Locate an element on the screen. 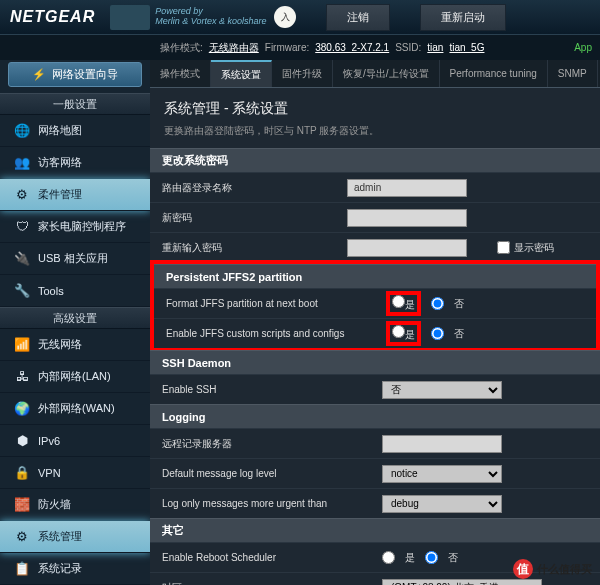 This screenshot has width=600, height=585. sidebar-item: 🌍外部网络(WAN) is located at coordinates (75, 409).